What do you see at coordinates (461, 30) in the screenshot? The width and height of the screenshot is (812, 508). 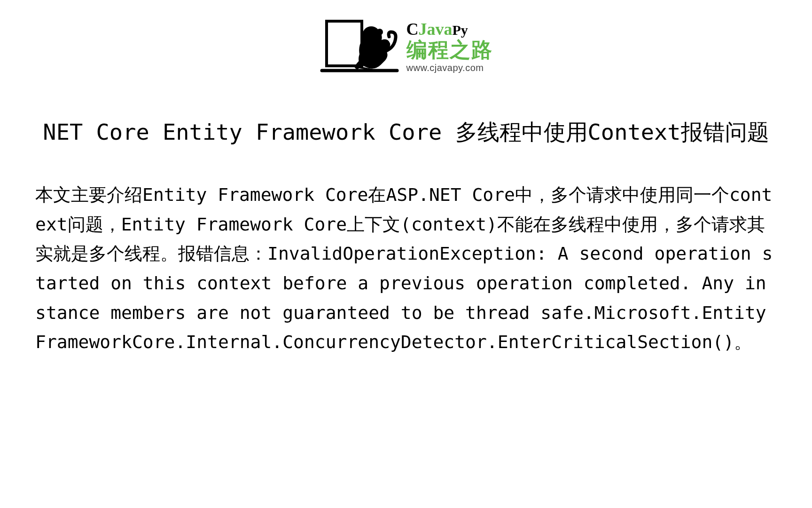 I see `logo-py-word: Py` at bounding box center [461, 30].